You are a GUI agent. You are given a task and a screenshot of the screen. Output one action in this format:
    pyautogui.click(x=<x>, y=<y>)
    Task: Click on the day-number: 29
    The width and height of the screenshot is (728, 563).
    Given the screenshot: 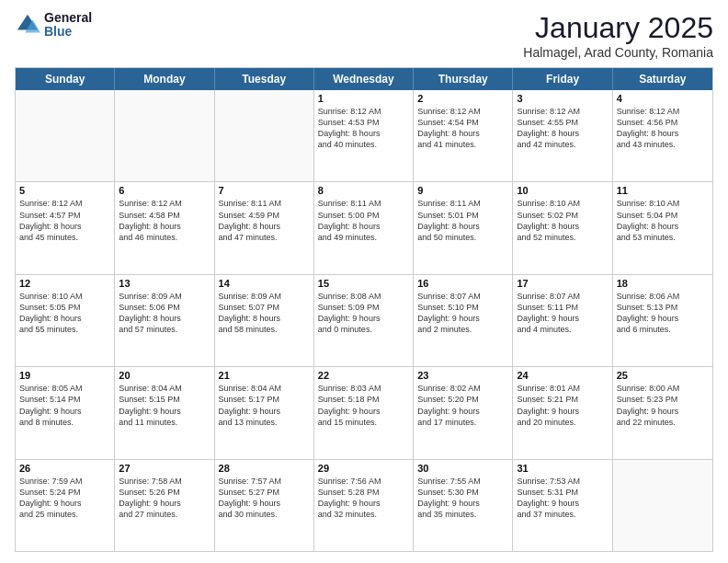 What is the action you would take?
    pyautogui.click(x=364, y=468)
    